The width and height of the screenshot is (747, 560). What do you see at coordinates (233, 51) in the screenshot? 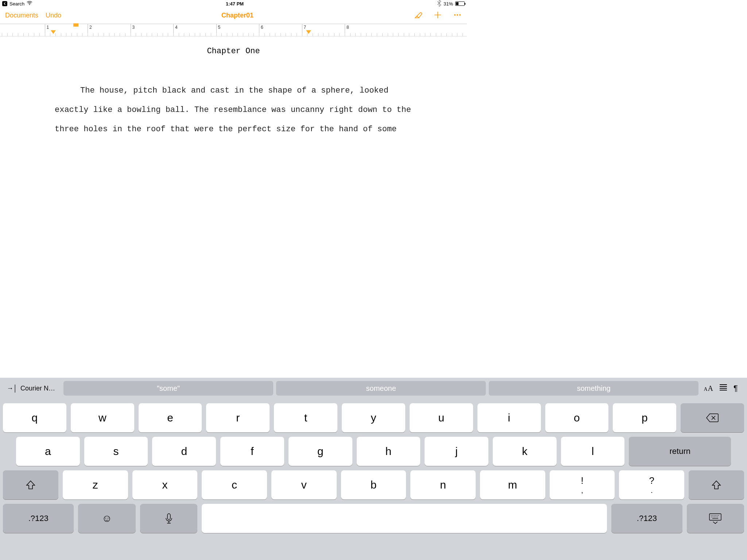
I see `chapter-heading: Chapter One` at bounding box center [233, 51].